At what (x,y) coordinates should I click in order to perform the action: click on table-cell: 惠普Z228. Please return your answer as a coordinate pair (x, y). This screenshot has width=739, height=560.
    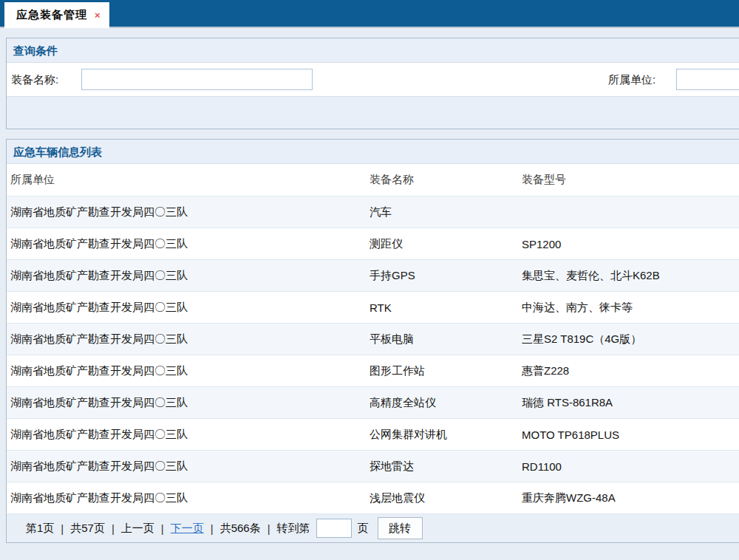
    Looking at the image, I should click on (630, 371).